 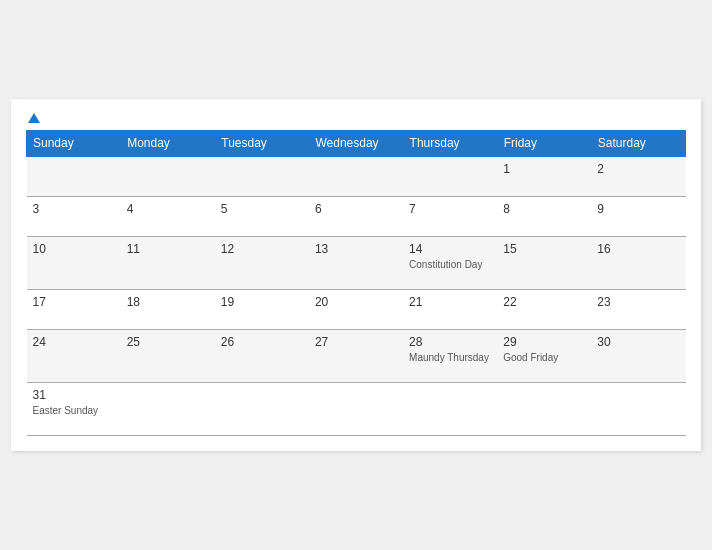 I want to click on day-number: 31, so click(x=74, y=395).